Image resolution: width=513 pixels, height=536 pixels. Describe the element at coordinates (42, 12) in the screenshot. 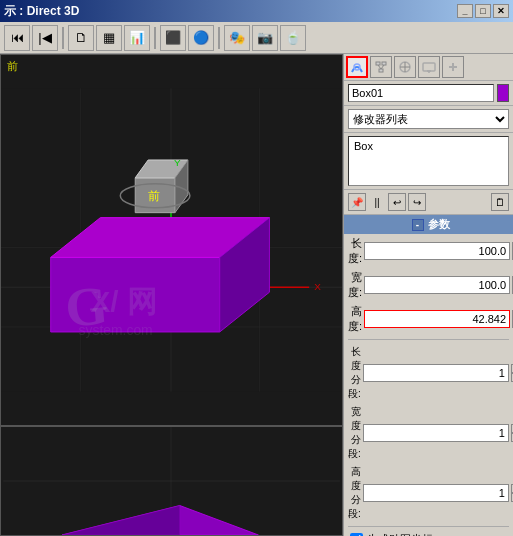

I see `titlebar-title: 示 : Direct 3D` at that location.